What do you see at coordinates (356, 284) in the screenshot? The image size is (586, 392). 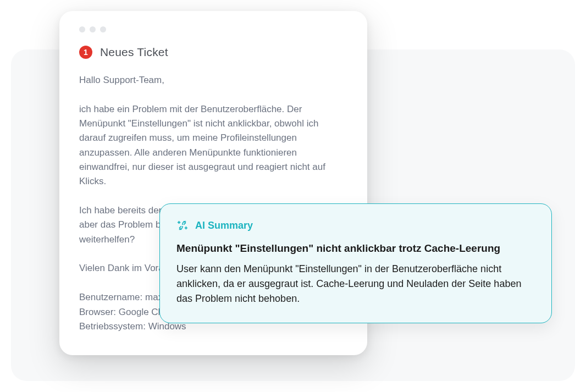 I see `ai-summary-text: User kann den Menüpunkt "Einstellungen" …` at bounding box center [356, 284].